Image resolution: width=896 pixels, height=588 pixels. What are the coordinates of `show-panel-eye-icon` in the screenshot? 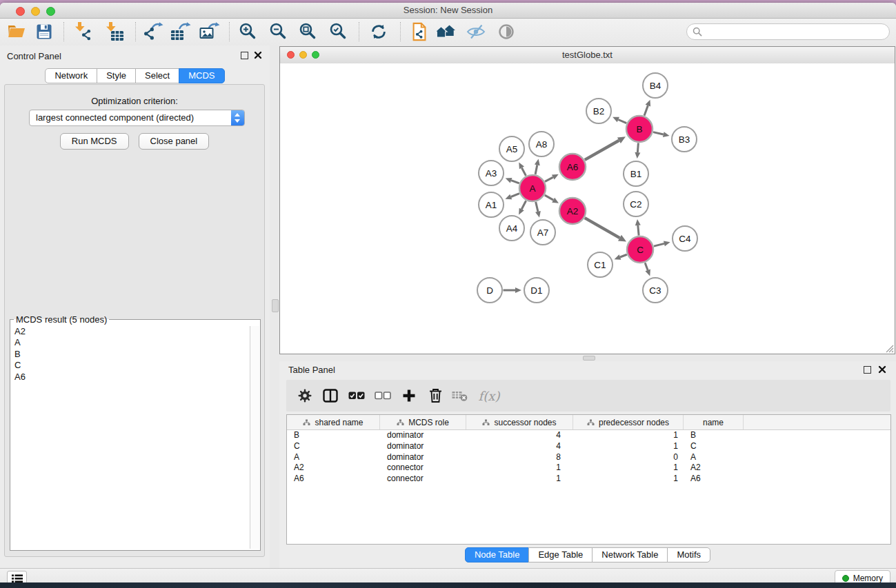 It's located at (506, 32).